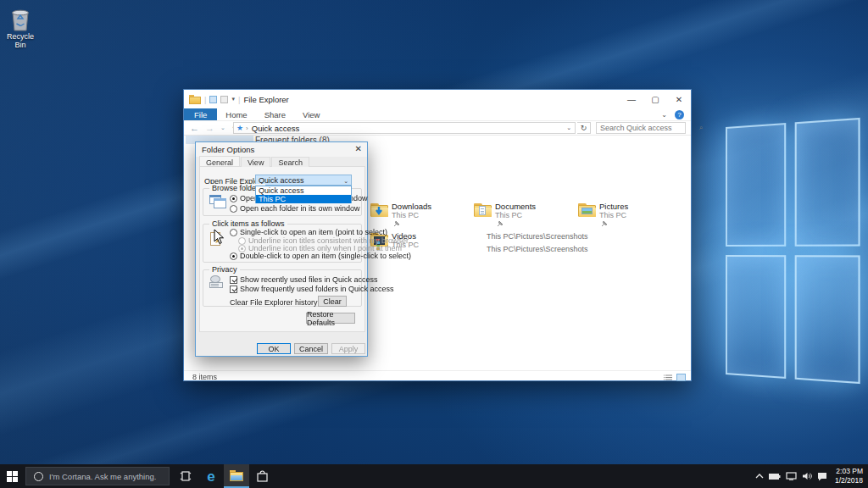 The width and height of the screenshot is (868, 488). What do you see at coordinates (274, 302) in the screenshot?
I see `clear-history-label: Clear File Explorer history` at bounding box center [274, 302].